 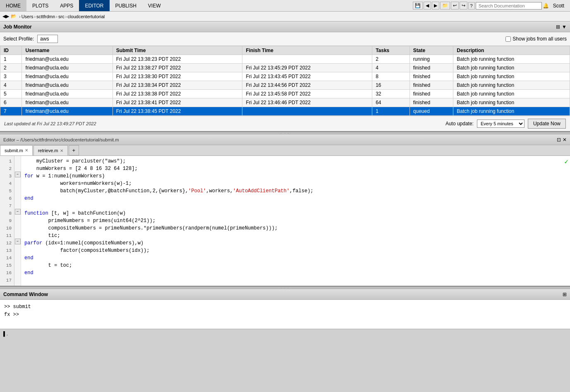 I want to click on line-number: 11, so click(x=7, y=236).